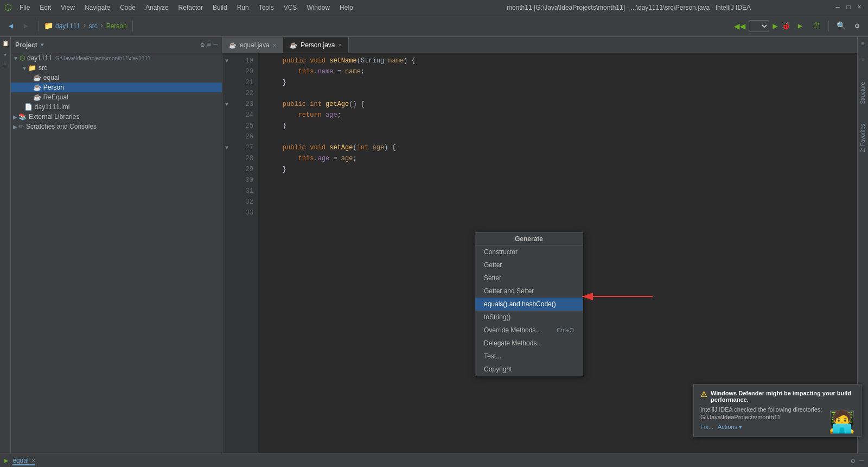  What do you see at coordinates (116, 97) in the screenshot?
I see `tree-item-reequal: ☕ ReEqual` at bounding box center [116, 97].